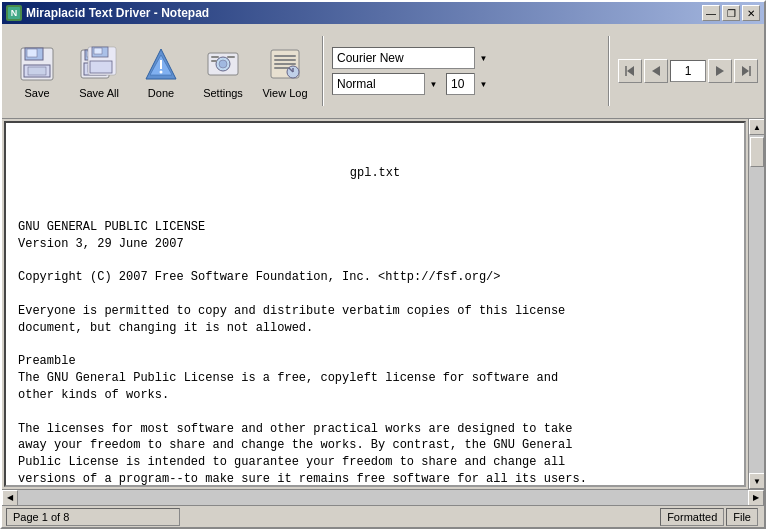 Image resolution: width=766 pixels, height=529 pixels. I want to click on style-size-row: Normal Bold Italic ▼ 8 9 10 11 12 ▼, so click(466, 84).